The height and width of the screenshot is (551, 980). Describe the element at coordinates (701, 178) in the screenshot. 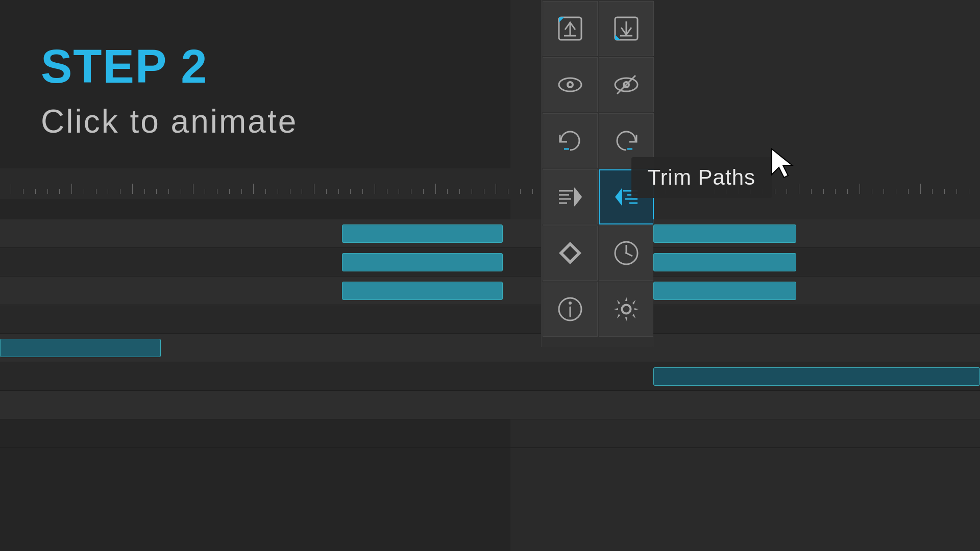

I see `trim-paths-tooltip: Trim Paths` at that location.